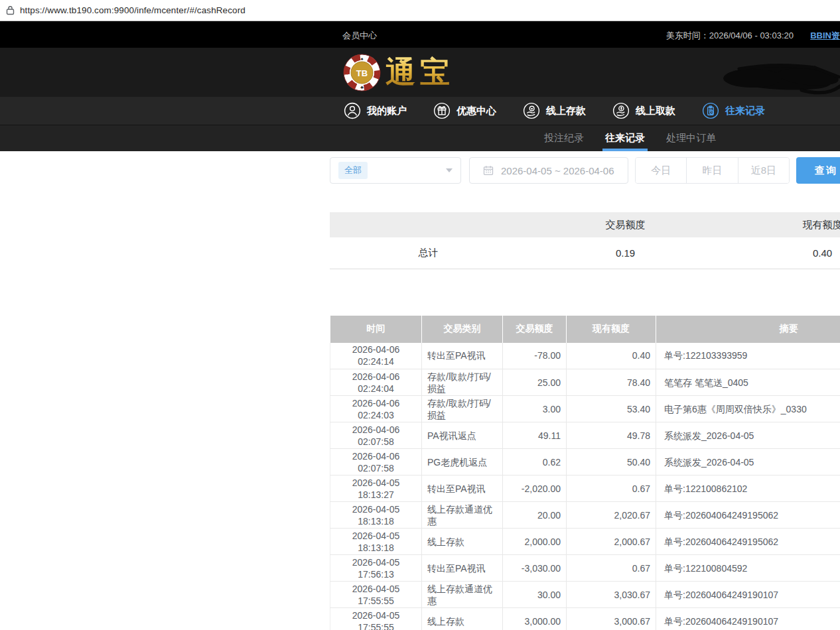 Image resolution: width=840 pixels, height=630 pixels. I want to click on browser-url-bar: https://www.tb190.com:9900/infe/mcenter/…, so click(420, 11).